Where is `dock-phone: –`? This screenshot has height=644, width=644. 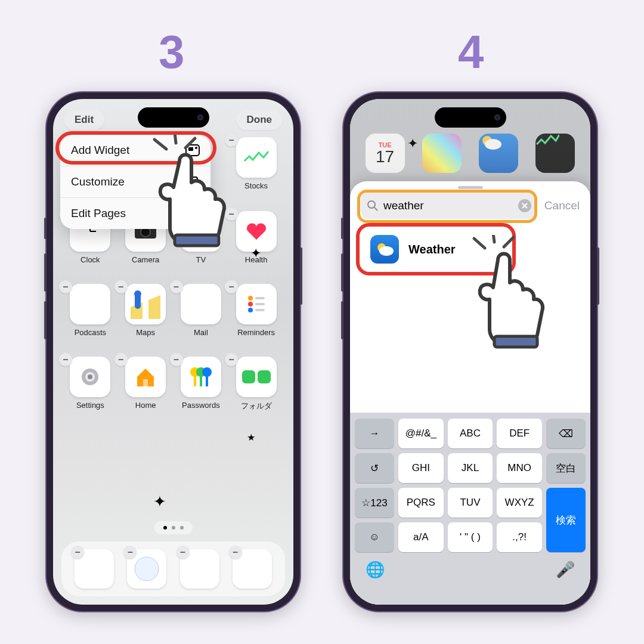 dock-phone: – is located at coordinates (200, 569).